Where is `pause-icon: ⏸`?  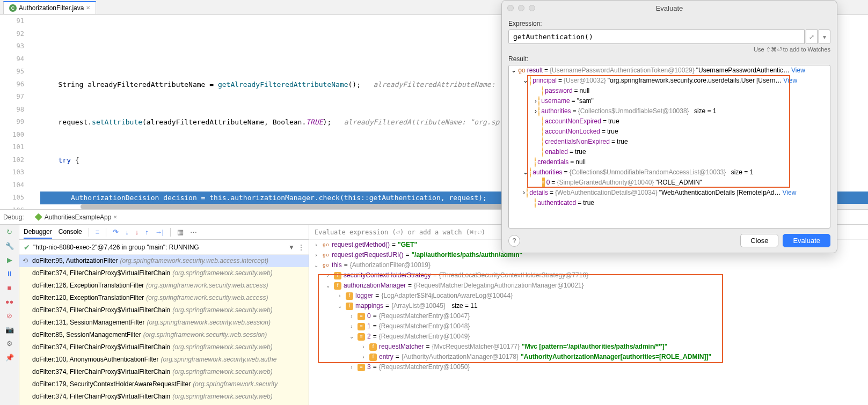 pause-icon: ⏸ is located at coordinates (10, 274).